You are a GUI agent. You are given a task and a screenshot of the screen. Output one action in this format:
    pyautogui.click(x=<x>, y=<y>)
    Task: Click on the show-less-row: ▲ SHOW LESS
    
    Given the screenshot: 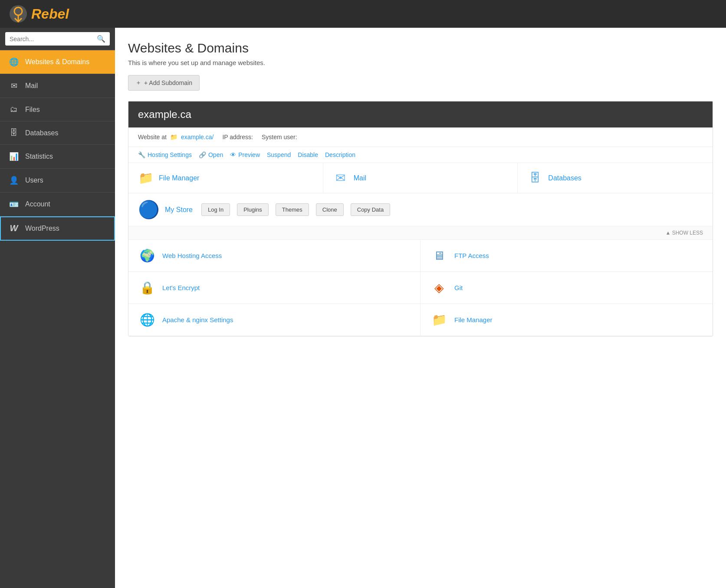 What is the action you would take?
    pyautogui.click(x=420, y=233)
    